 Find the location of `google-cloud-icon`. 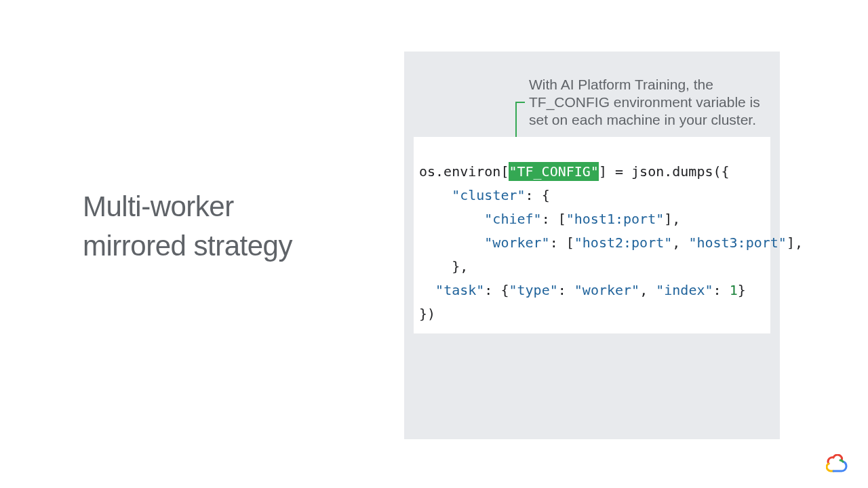

google-cloud-icon is located at coordinates (837, 464).